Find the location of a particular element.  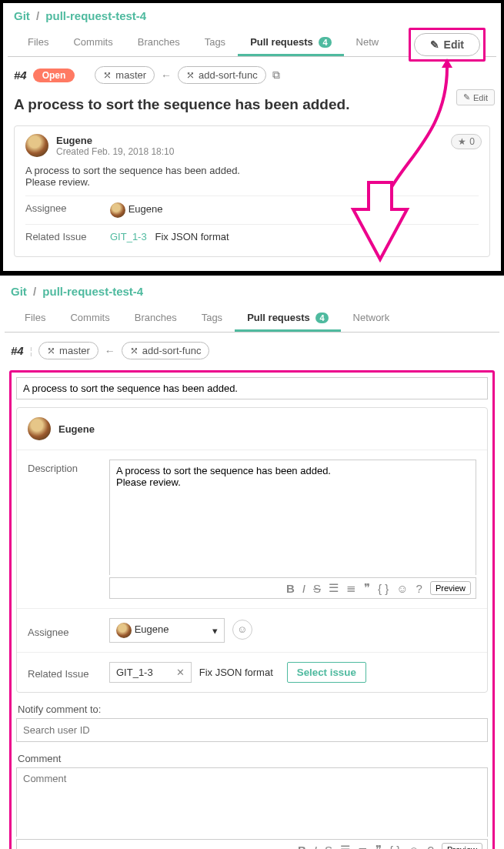

tab-network: Netw is located at coordinates (368, 43).